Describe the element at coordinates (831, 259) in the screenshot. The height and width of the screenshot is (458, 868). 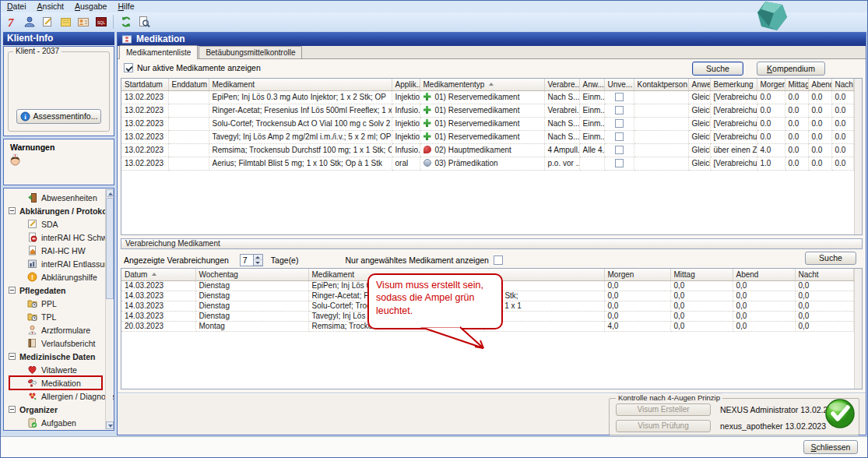
I see `administration-search-button: Suche` at that location.